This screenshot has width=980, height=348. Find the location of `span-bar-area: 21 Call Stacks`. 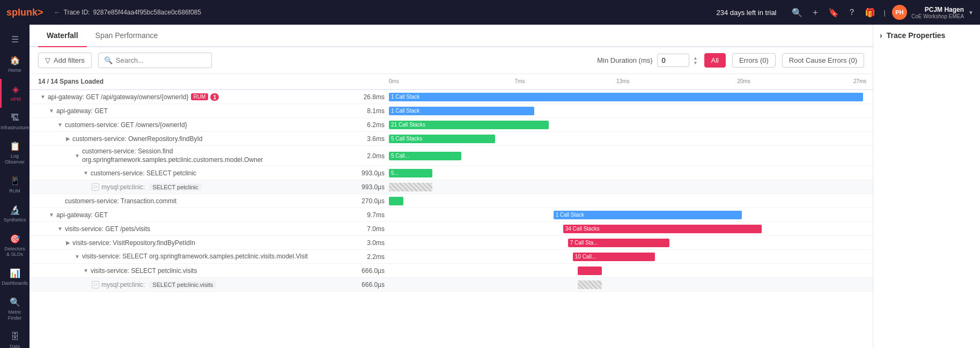

span-bar-area: 21 Call Stacks is located at coordinates (631, 125).